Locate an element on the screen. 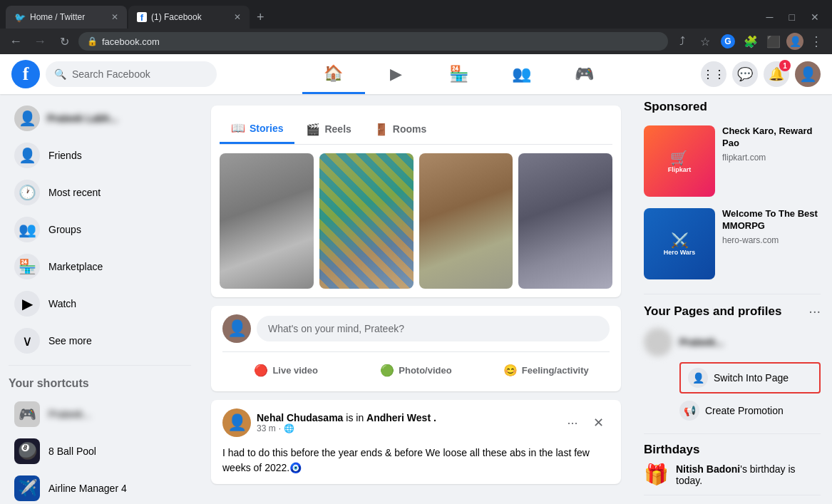 The image size is (832, 504). shortcut-8ball-label: 8 Ball Pool is located at coordinates (73, 451).